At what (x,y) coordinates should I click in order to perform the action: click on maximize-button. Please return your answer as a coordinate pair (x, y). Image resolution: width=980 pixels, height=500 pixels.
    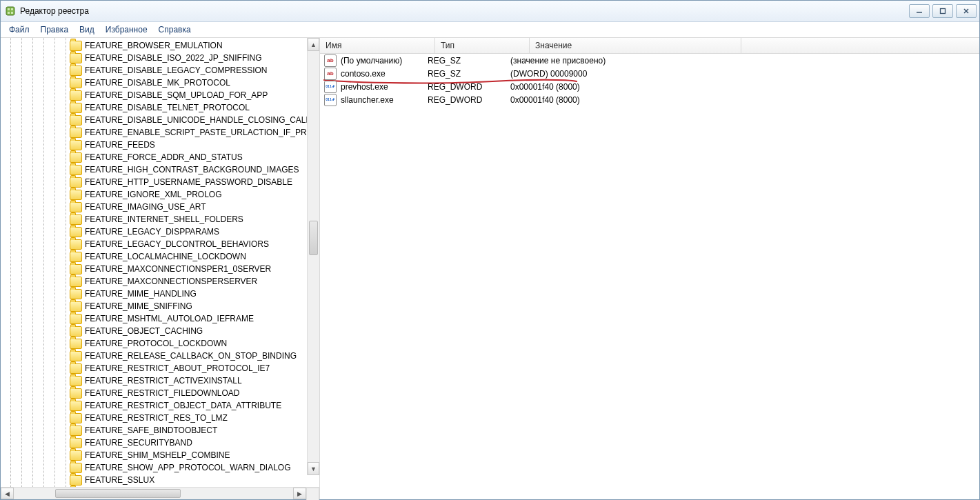
    Looking at the image, I should click on (943, 11).